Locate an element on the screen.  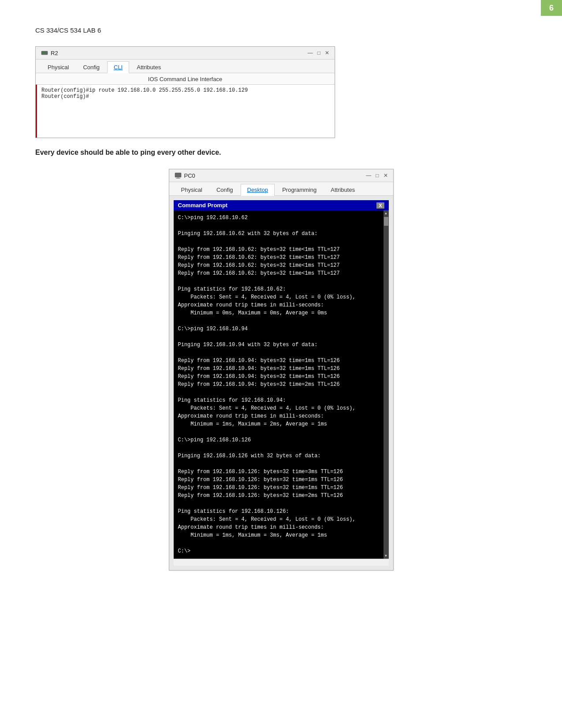
pc-window-title-text: PC0 is located at coordinates (190, 175).